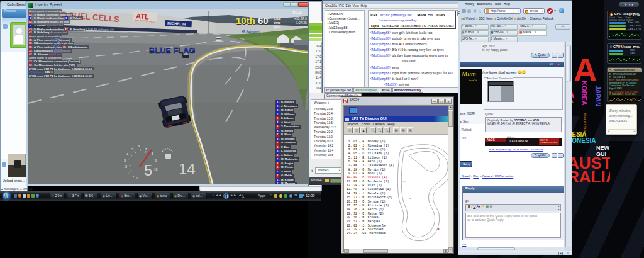  What do you see at coordinates (146, 149) in the screenshot?
I see `svg-text: 7` at bounding box center [146, 149].